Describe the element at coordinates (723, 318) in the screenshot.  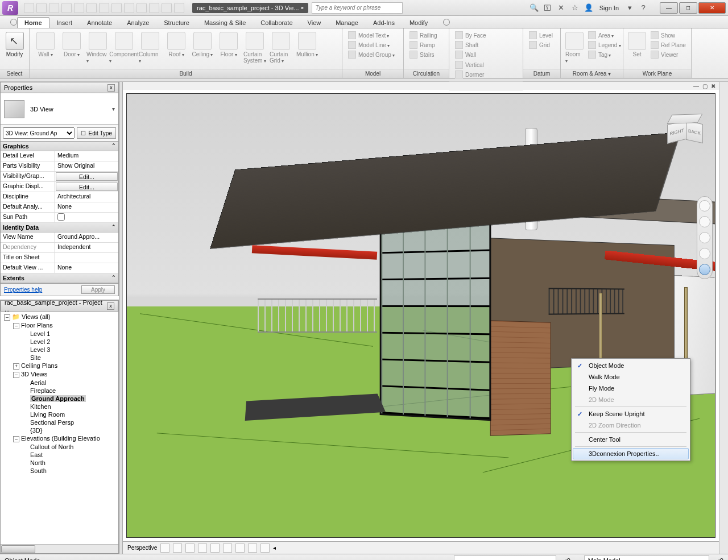
I see `vertical-scrollbar` at that location.